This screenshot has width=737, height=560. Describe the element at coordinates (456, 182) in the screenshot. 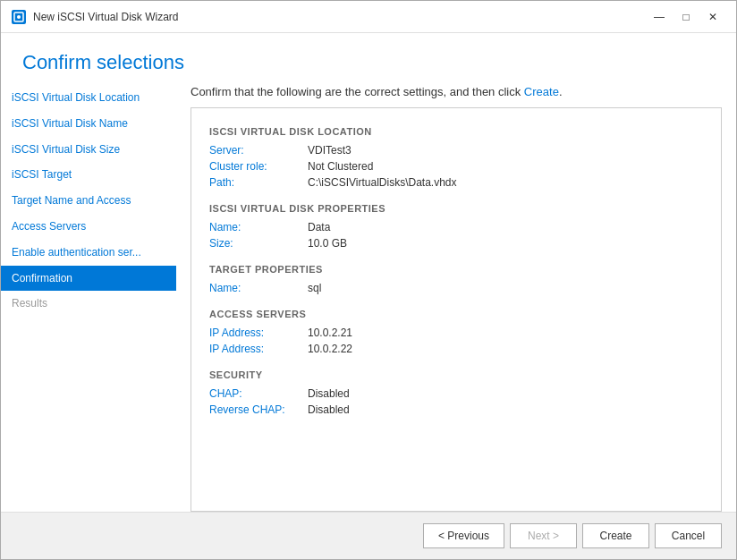

I see `property-path: Path: C:\iSCSIVirtualDisks\Data.vhdx` at that location.